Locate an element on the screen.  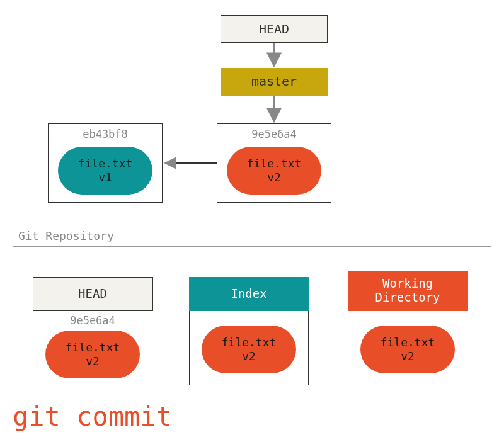
commit-hash: 9e5e6a4 is located at coordinates (274, 132).